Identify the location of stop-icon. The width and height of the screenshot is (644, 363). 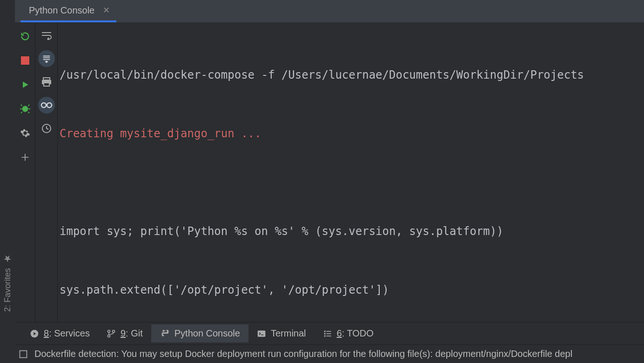
(25, 60).